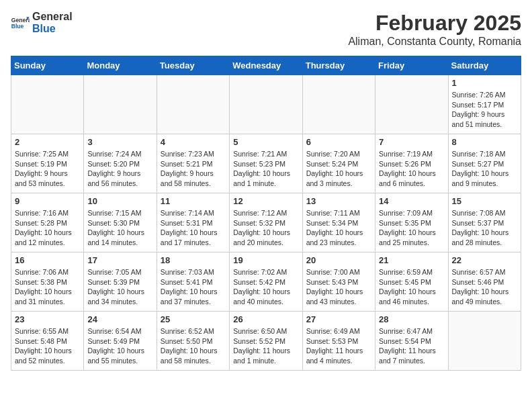 The height and width of the screenshot is (411, 532). I want to click on day-number: 2, so click(47, 142).